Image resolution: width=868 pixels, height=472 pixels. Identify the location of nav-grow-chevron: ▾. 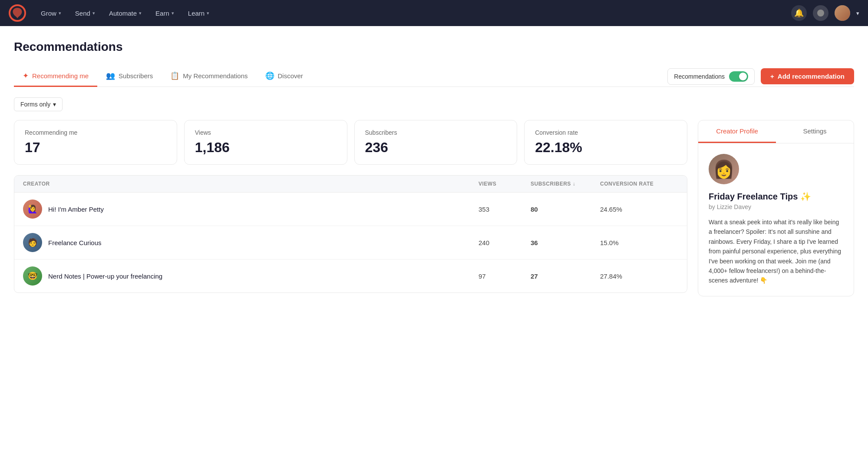
(60, 13).